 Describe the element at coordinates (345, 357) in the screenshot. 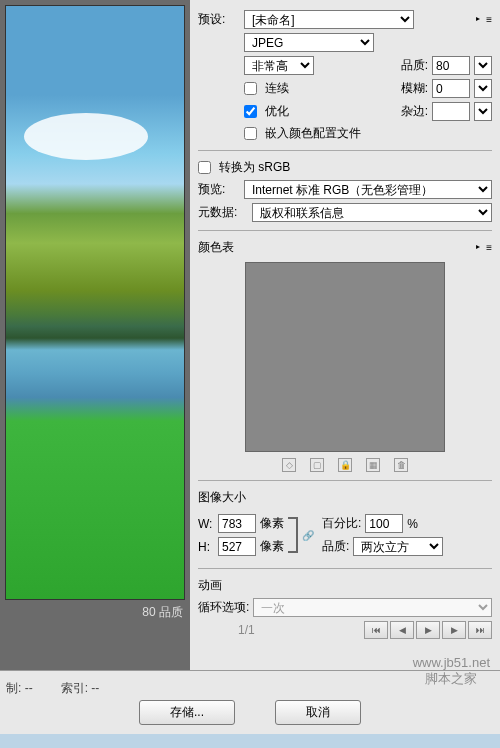

I see `colortable-swatch` at that location.